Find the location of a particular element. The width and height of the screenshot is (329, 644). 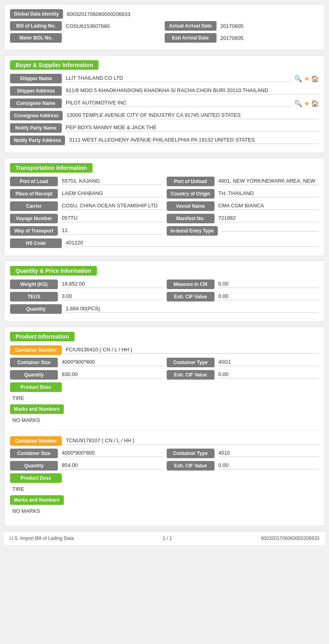

search-icon: 🔍 is located at coordinates (298, 79).